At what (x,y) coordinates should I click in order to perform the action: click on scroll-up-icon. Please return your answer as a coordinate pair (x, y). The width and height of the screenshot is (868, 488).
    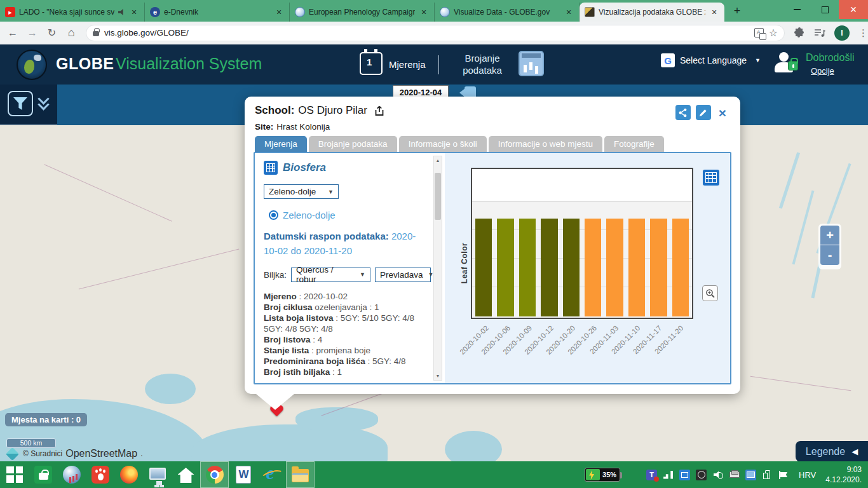
    Looking at the image, I should click on (438, 160).